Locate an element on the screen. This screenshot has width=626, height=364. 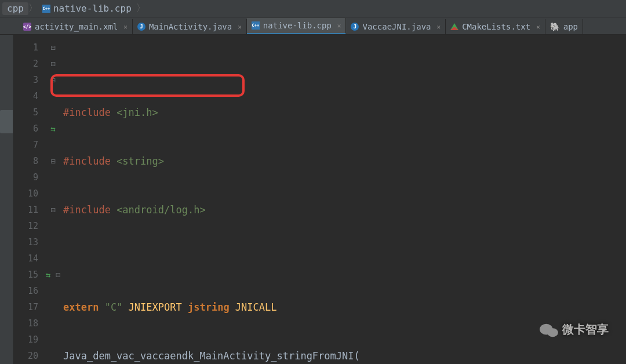
tab-label: activity_main.xml is located at coordinates (77, 27).